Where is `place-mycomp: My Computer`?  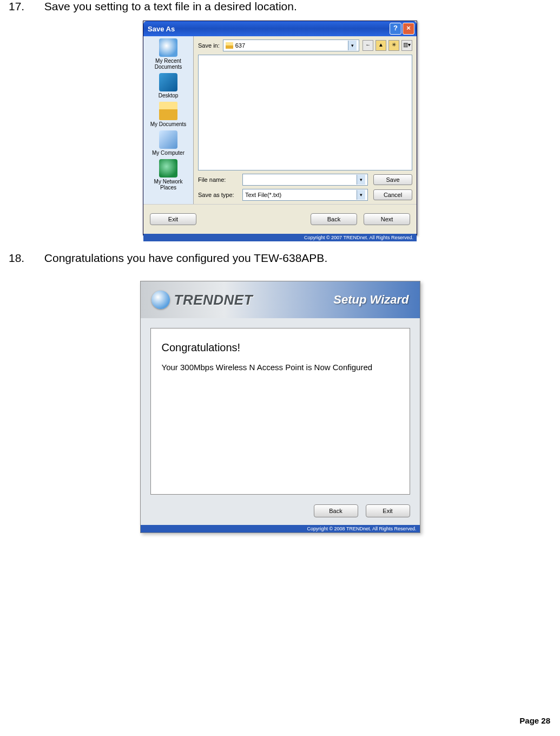
place-mycomp: My Computer is located at coordinates (168, 143).